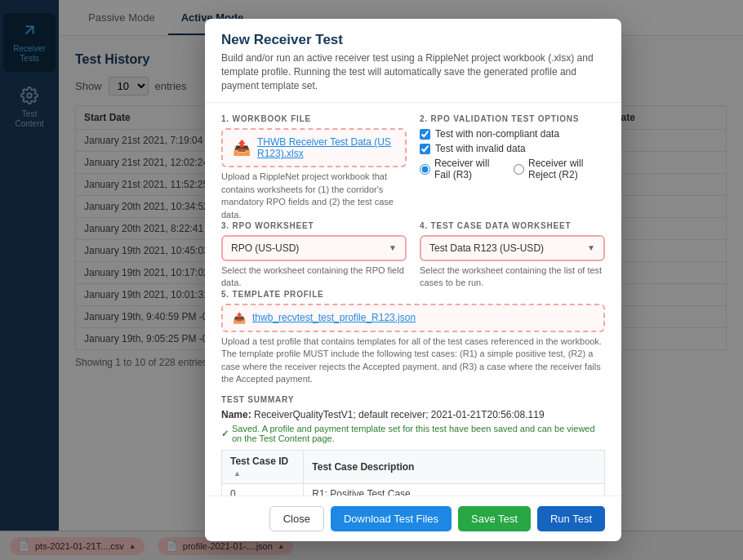 This screenshot has height=560, width=743. I want to click on section4-label: 4. TEST CASE DATA WORKSHEET, so click(513, 225).